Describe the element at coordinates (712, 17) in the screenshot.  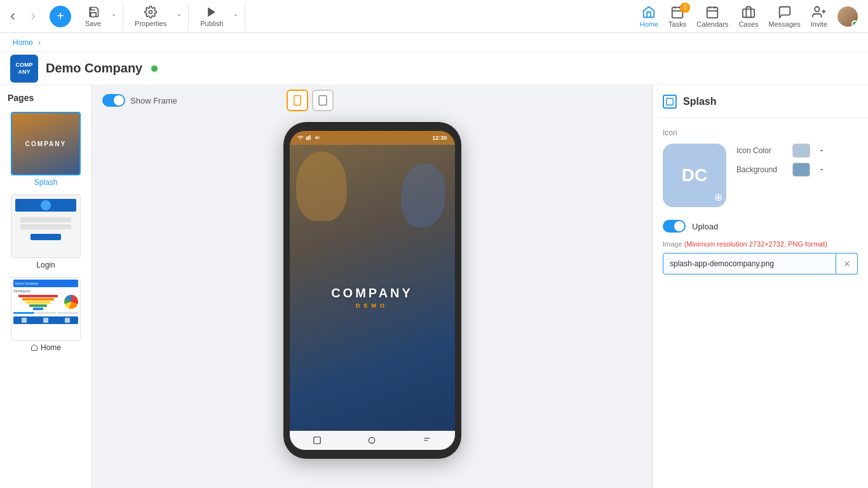
I see `nav-calendars: Calendars` at that location.